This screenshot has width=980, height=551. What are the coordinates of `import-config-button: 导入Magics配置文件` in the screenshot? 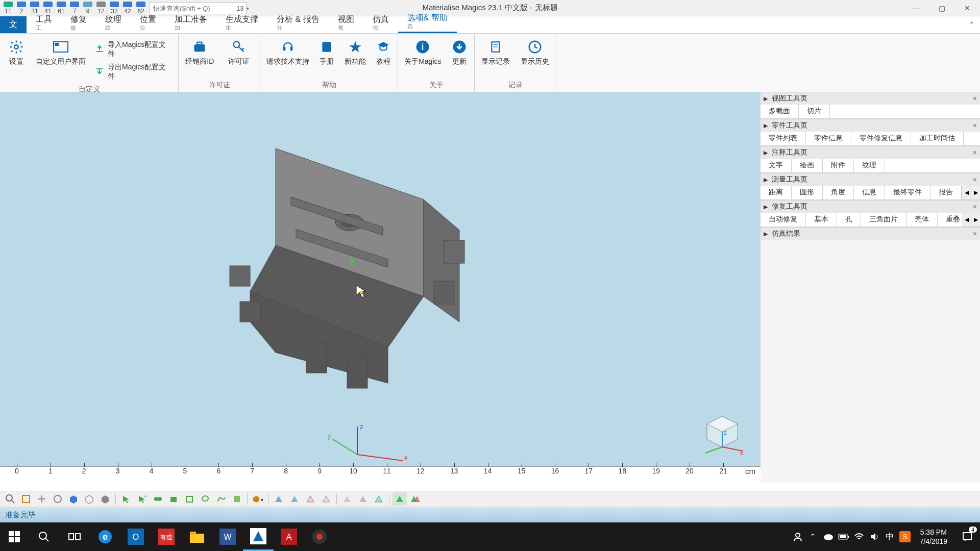 It's located at (134, 49).